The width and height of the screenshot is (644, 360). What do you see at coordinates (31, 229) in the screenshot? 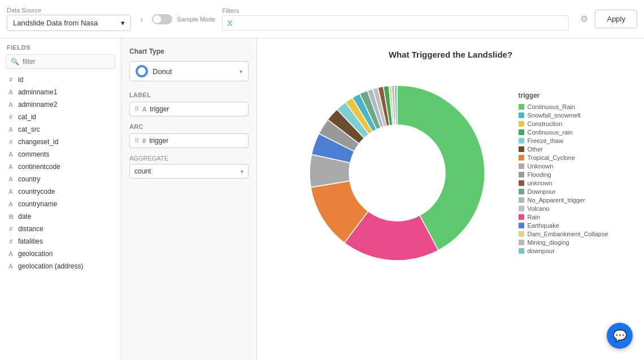
I see `field-name-label: distance` at bounding box center [31, 229].